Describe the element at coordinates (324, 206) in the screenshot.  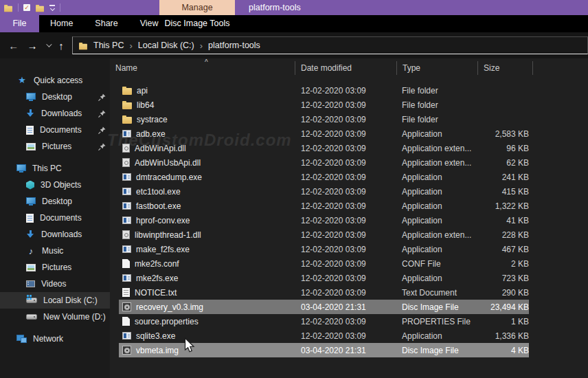
I see `file-row-fastboot-exe: fastboot.exe12-02-2020 03:09Application1…` at that location.